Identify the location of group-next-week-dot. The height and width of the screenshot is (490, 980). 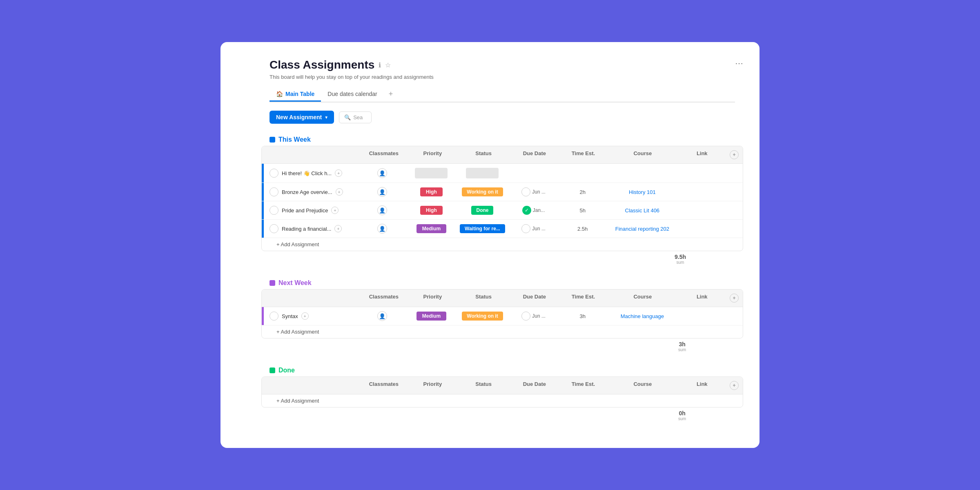
(272, 283).